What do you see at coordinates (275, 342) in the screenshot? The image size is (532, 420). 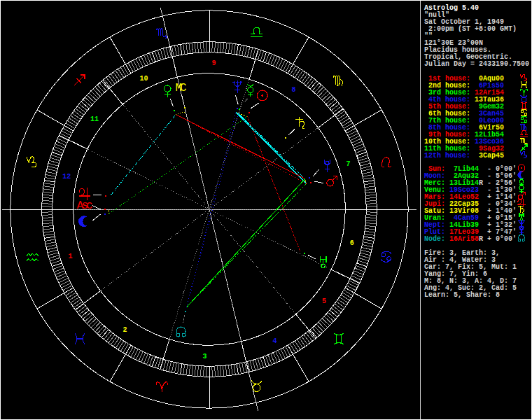 I see `svg-text: 4` at bounding box center [275, 342].